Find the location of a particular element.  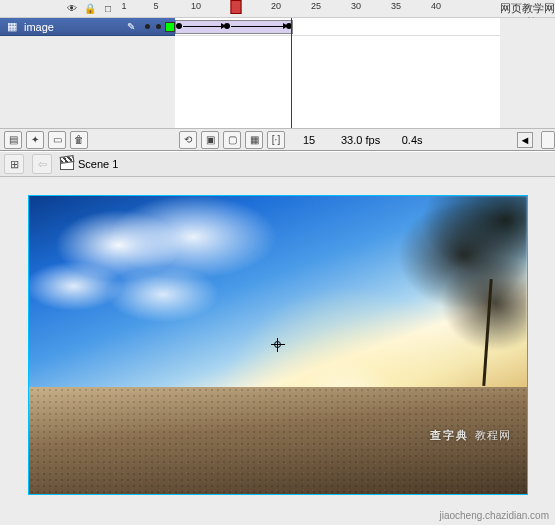

scene-name: Scene 1 is located at coordinates (98, 164).